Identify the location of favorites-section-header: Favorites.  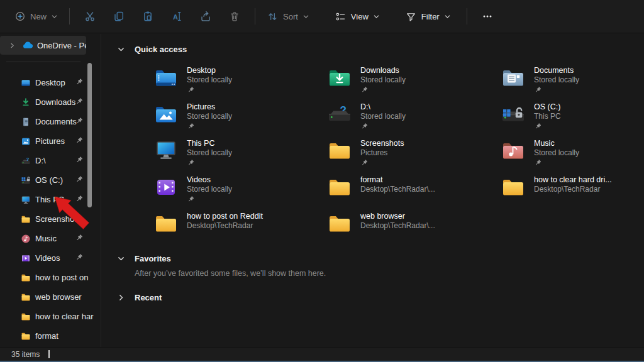
(144, 259).